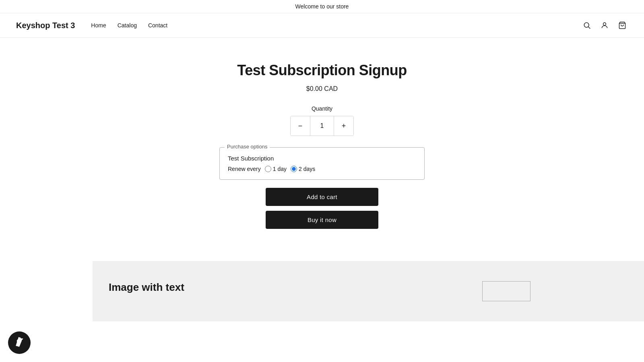 The height and width of the screenshot is (362, 644). What do you see at coordinates (322, 109) in the screenshot?
I see `quantity-label: Quantity` at bounding box center [322, 109].